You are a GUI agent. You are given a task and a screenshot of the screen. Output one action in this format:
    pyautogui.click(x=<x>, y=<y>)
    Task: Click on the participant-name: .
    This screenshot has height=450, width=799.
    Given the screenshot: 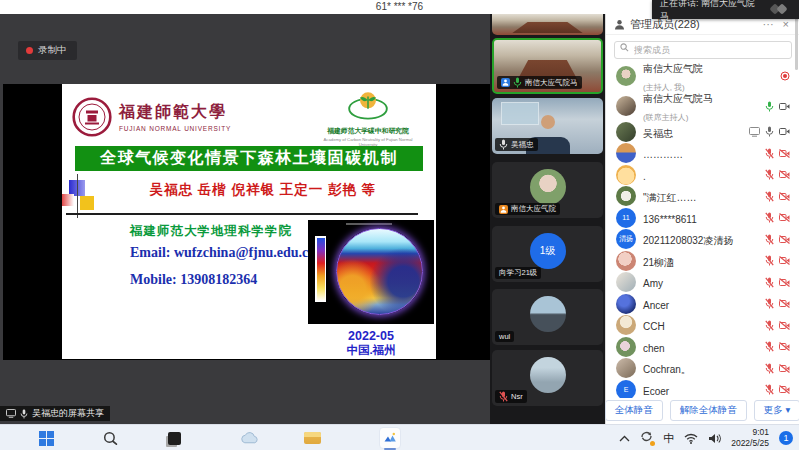 What is the action you would take?
    pyautogui.click(x=644, y=176)
    